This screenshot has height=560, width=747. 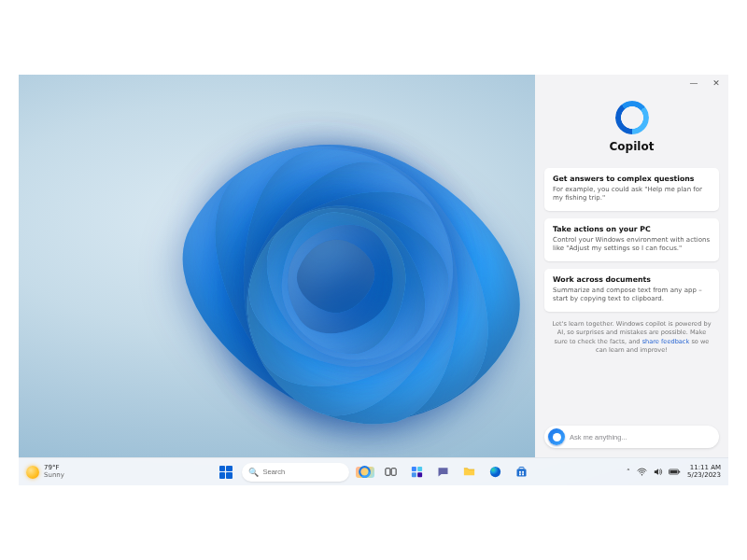 I want to click on card-body: For example, you could ask "Help me plan…, so click(x=631, y=194).